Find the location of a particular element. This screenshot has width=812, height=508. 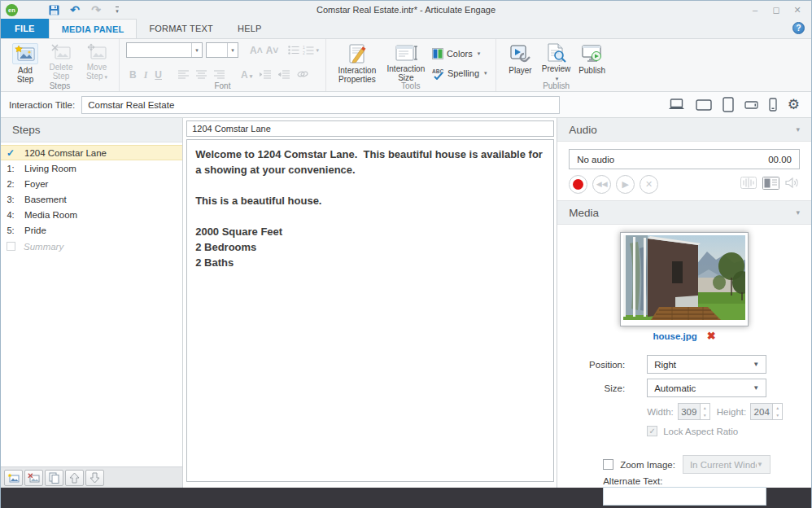

minimize-button: – is located at coordinates (755, 10).